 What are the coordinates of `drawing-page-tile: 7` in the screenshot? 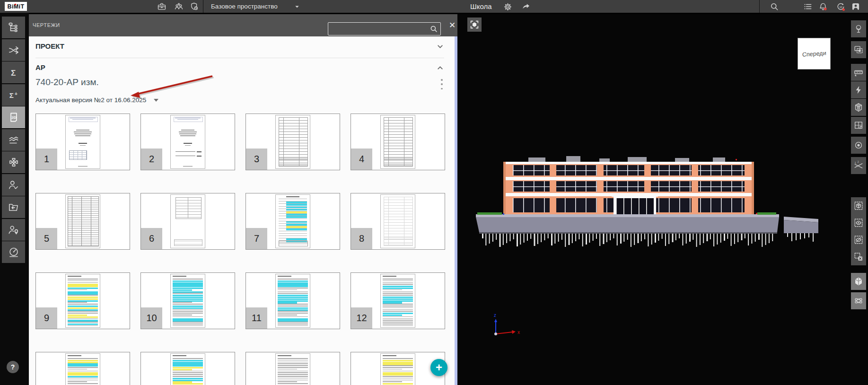 It's located at (293, 221).